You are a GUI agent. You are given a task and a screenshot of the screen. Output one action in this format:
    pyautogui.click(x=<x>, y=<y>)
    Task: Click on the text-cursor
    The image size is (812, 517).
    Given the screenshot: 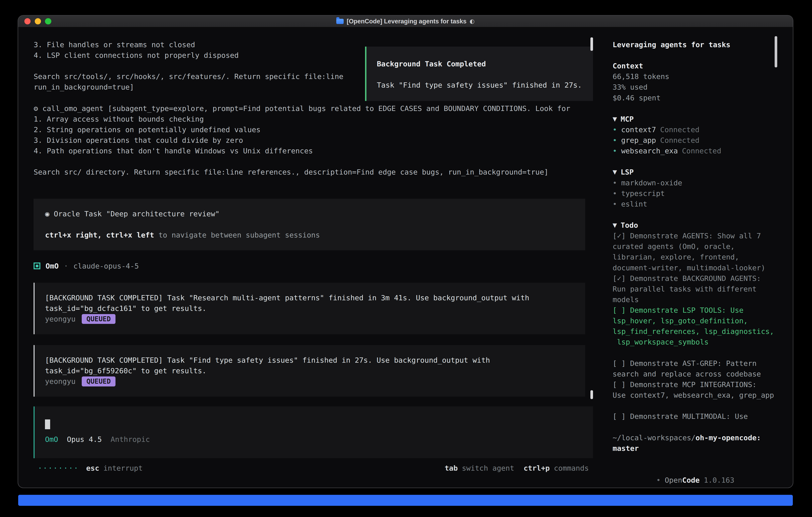 What is the action you would take?
    pyautogui.click(x=48, y=425)
    